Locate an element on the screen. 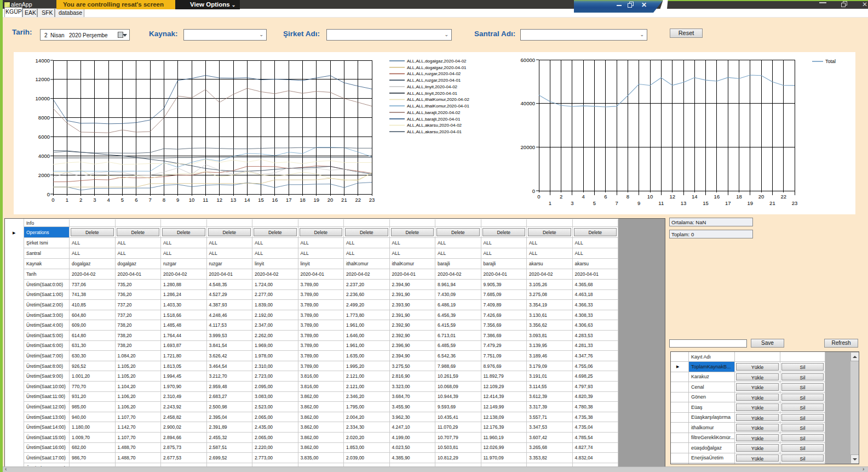 Image resolution: width=868 pixels, height=472 pixels. svg-text: ALL,ALL,ruzgar,2020-04-02 is located at coordinates (434, 73).